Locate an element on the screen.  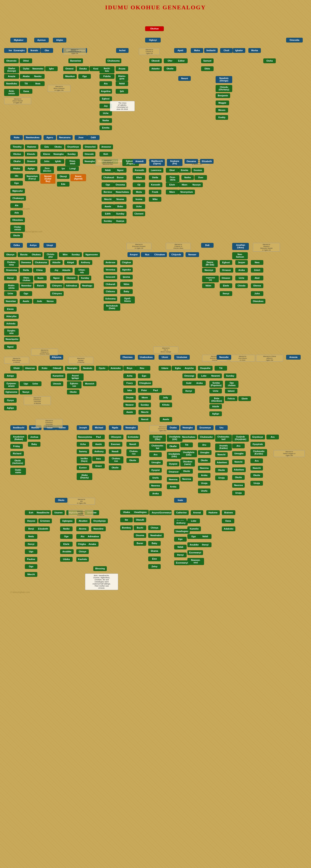
node-okafor-n: Okafor is located at coordinates (17, 161).